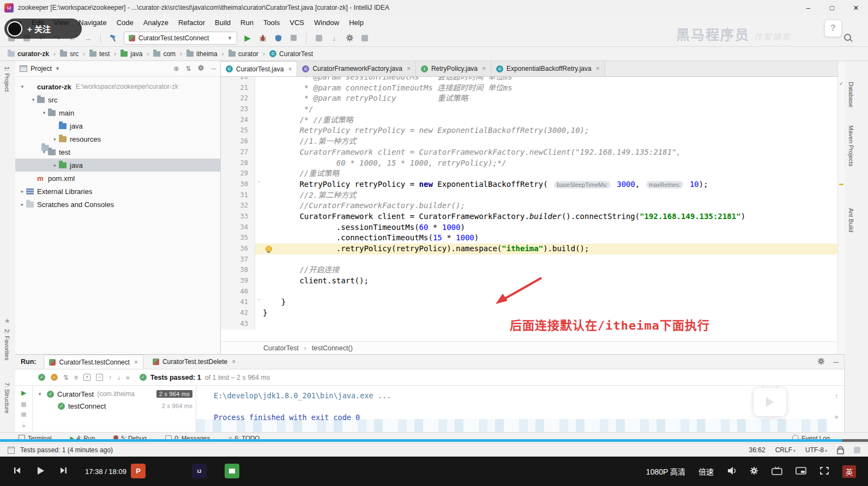 The width and height of the screenshot is (868, 486). I want to click on tree-item-java: java, so click(118, 126).